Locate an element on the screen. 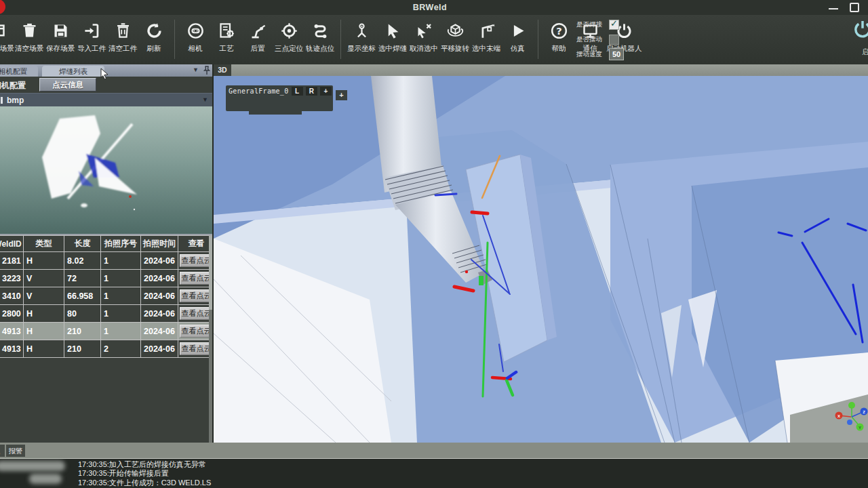  trash-outline-icon is located at coordinates (123, 30).